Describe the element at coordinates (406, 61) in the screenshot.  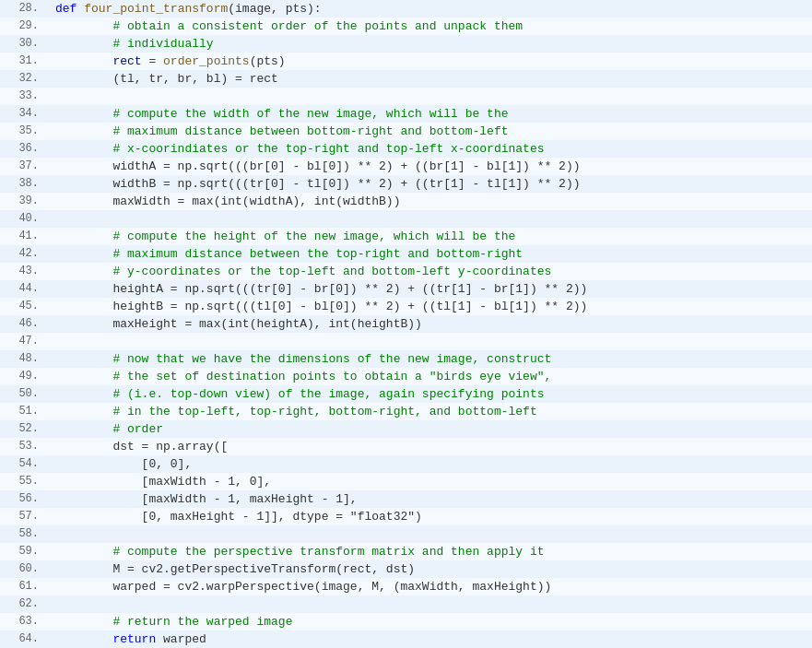
I see `code-line: 31. rect = order_points(pts)` at that location.